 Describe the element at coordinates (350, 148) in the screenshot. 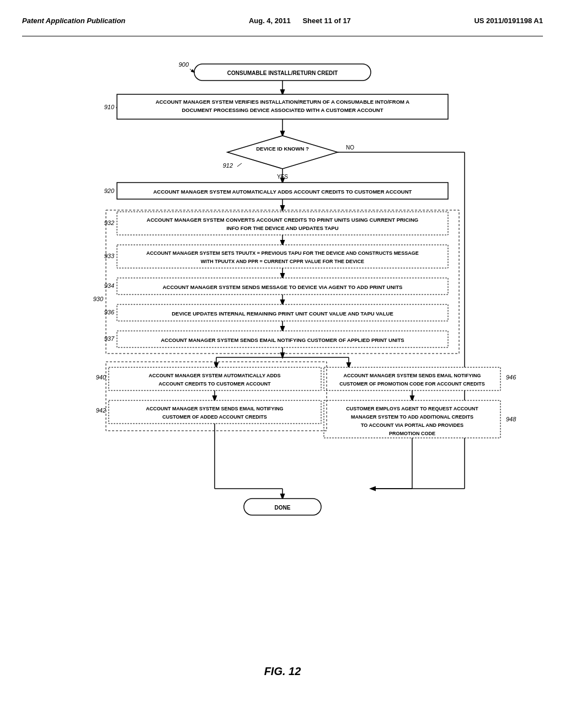

I see `svg-text: NO` at that location.